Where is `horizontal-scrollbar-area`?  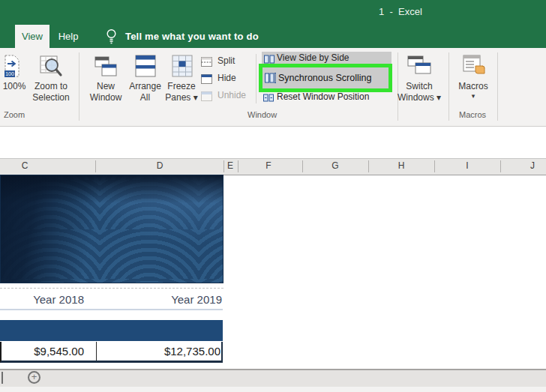 horizontal-scrollbar-area is located at coordinates (273, 390).